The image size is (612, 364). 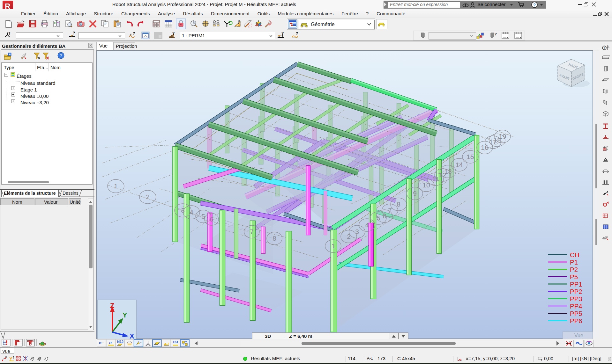 What do you see at coordinates (576, 284) in the screenshot?
I see `svg-text: PP1` at bounding box center [576, 284].